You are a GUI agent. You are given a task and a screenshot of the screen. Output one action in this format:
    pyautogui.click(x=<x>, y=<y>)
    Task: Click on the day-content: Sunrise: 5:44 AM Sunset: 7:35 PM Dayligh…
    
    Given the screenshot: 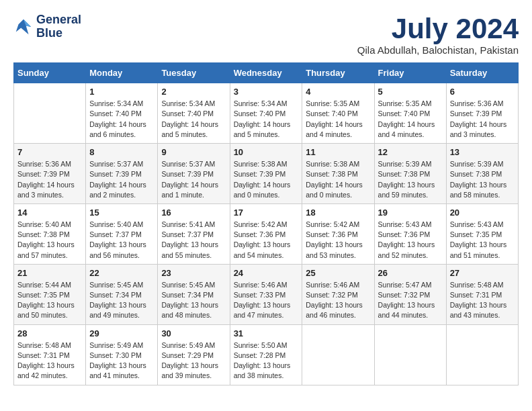 What is the action you would take?
    pyautogui.click(x=50, y=301)
    